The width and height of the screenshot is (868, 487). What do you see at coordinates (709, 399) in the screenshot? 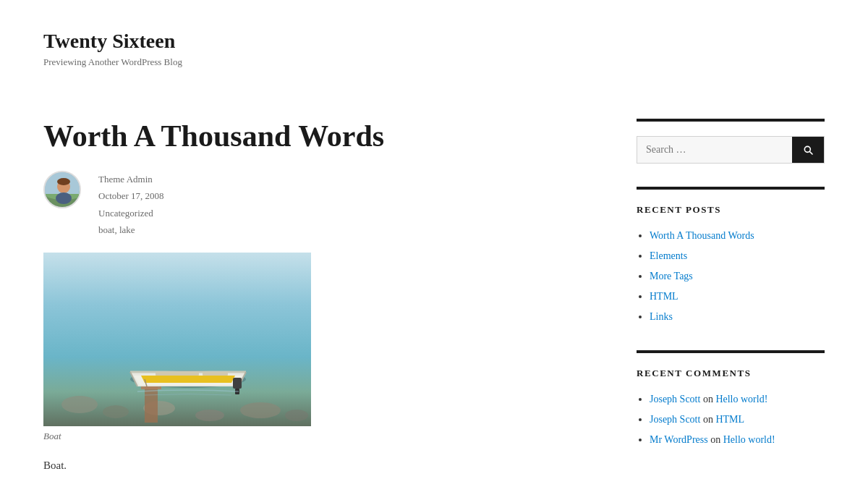
I see `comment-meta-1: Joseph Scott on Hello world!` at bounding box center [709, 399].